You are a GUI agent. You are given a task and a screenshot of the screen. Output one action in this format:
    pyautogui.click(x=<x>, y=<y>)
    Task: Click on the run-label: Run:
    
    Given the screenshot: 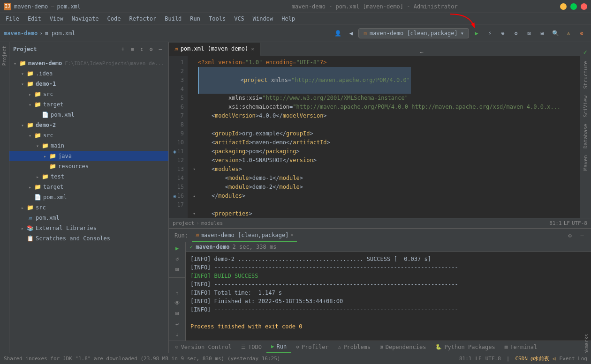 What is the action you would take?
    pyautogui.click(x=181, y=236)
    